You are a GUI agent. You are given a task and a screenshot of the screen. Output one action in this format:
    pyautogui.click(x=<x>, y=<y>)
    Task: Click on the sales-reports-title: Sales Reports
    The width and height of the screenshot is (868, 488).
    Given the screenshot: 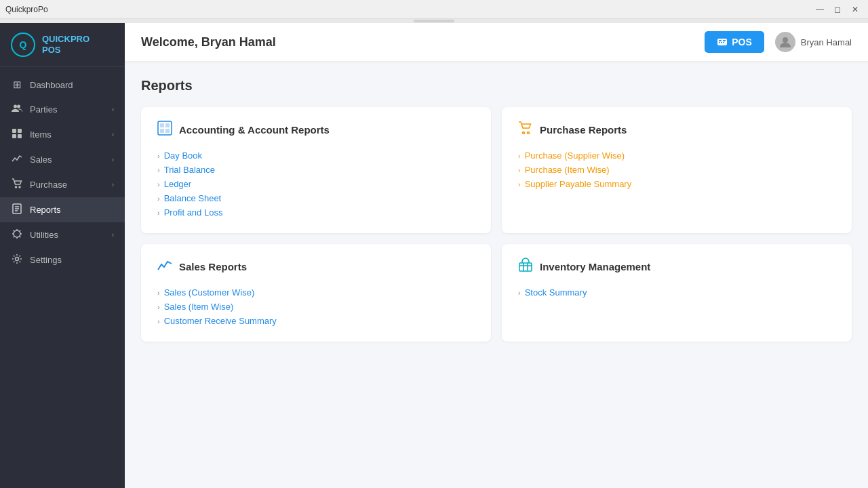 What is the action you would take?
    pyautogui.click(x=213, y=267)
    